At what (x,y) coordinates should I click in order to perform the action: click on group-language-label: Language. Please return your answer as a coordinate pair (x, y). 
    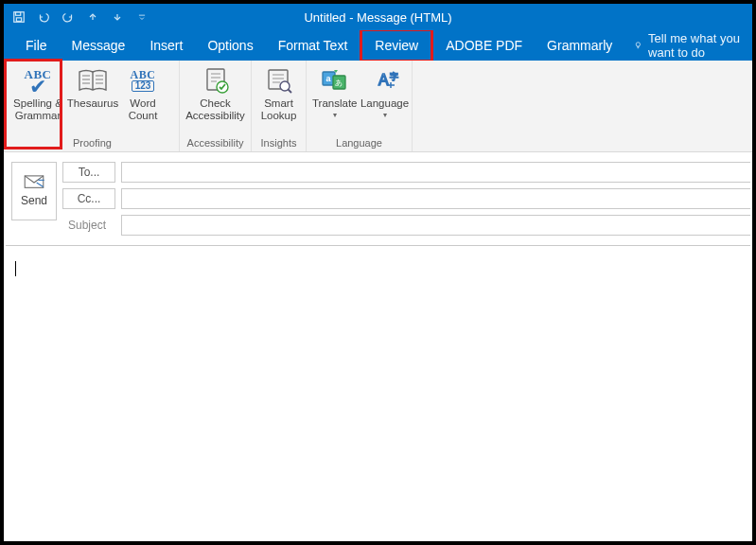
    Looking at the image, I should click on (360, 144).